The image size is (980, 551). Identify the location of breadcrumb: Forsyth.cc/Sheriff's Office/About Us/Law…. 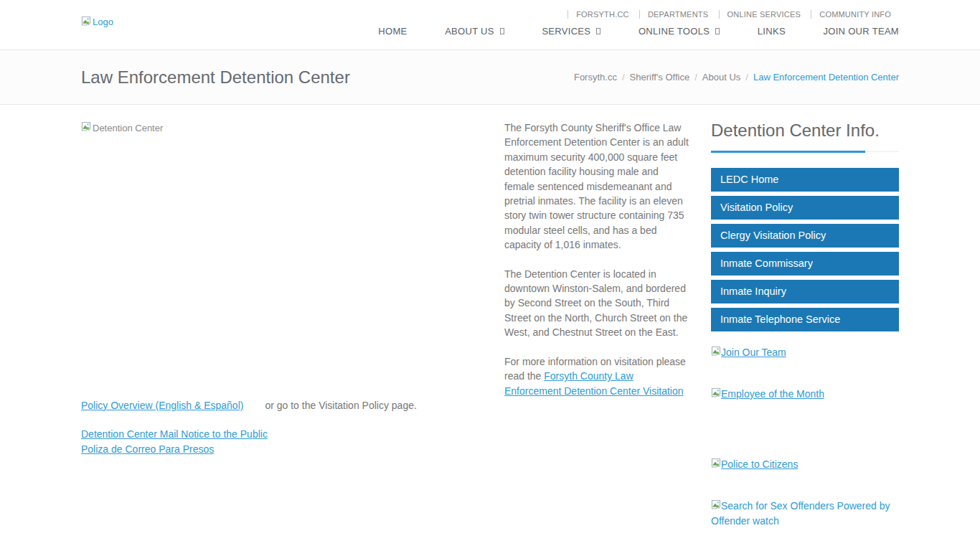
(736, 77).